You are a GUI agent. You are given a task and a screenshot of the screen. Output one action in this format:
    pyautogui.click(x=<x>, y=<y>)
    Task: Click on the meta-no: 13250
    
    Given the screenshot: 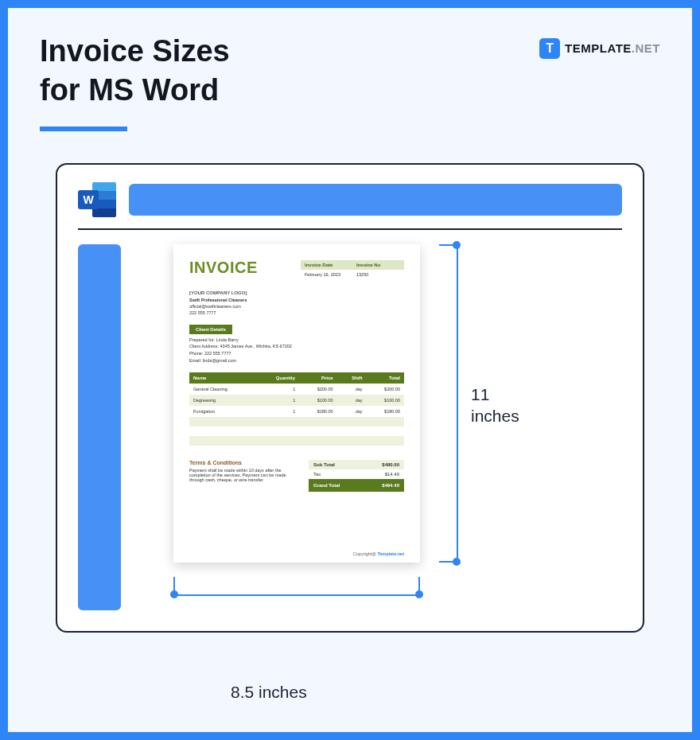 What is the action you would take?
    pyautogui.click(x=379, y=275)
    